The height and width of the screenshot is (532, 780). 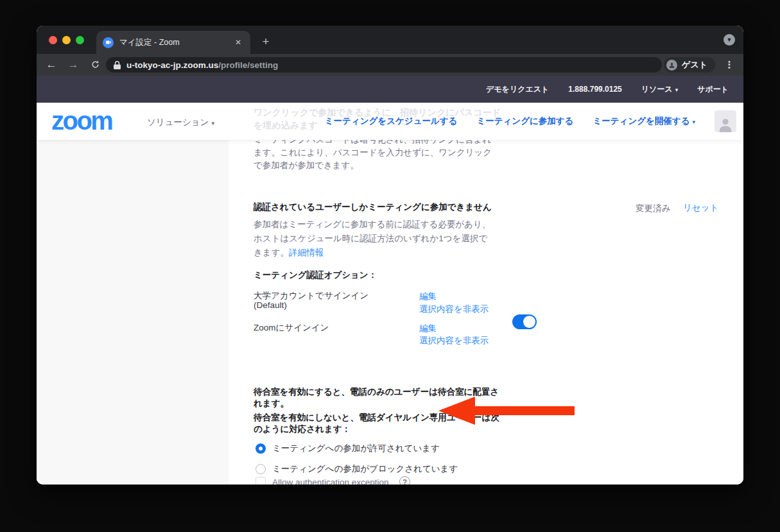 What do you see at coordinates (238, 42) in the screenshot?
I see `tab-close-icon: ✕` at bounding box center [238, 42].